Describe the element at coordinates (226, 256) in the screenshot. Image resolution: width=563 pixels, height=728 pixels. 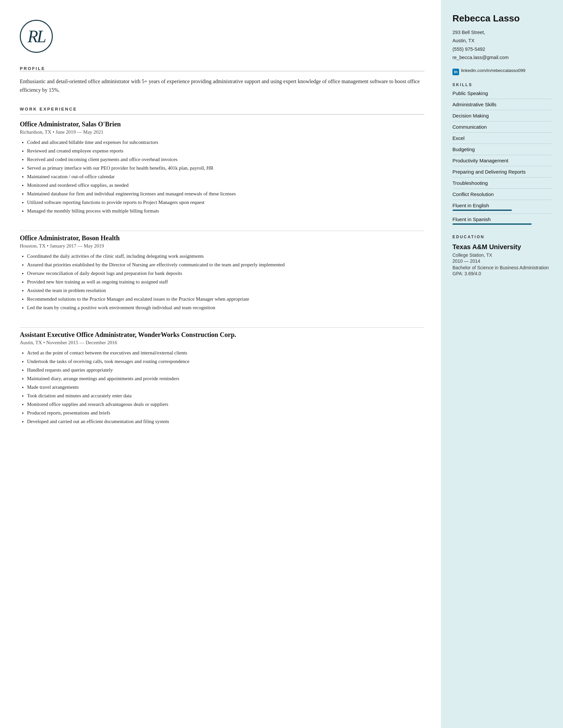
I see `job-bullet-1-0: Coordinated the daily activities of the …` at that location.